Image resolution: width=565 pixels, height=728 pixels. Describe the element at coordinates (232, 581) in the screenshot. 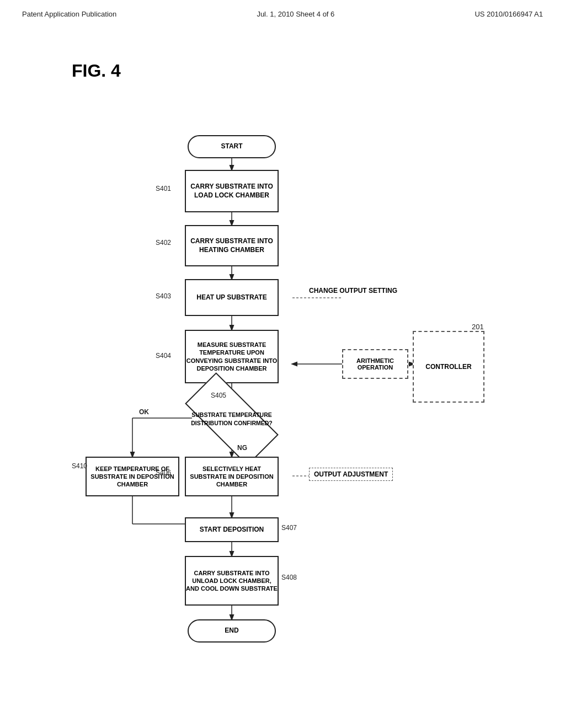

I see `s408-box: CARRY SUBSTRATE INTO UNLOAD LOCK CHAMBER…` at that location.